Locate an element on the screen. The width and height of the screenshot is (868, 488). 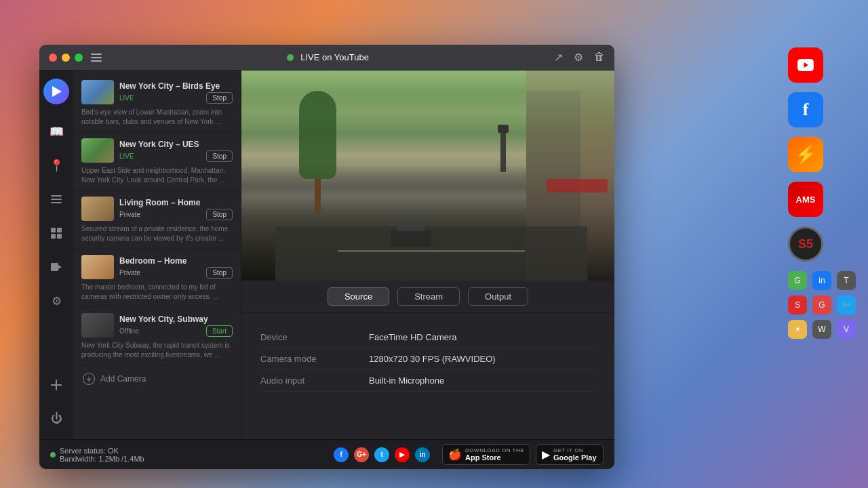
google-play-badge: ▶ GET IT ON Google Play is located at coordinates (570, 454).